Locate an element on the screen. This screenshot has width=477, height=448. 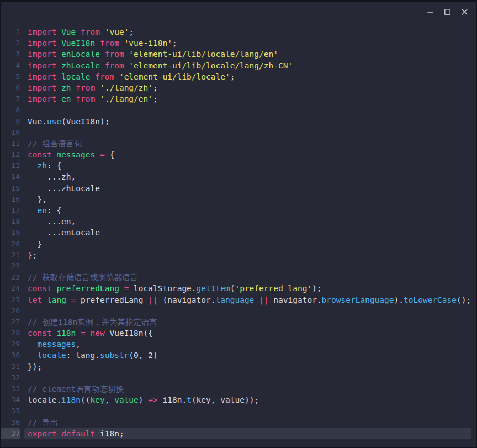
line-number: 34 is located at coordinates (10, 400).